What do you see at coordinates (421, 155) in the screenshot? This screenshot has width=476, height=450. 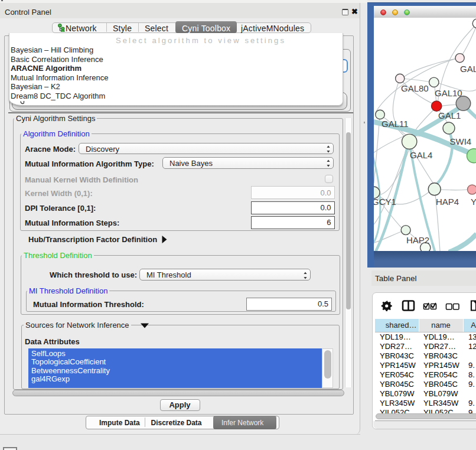 I see `svg-text: GAL4` at bounding box center [421, 155].